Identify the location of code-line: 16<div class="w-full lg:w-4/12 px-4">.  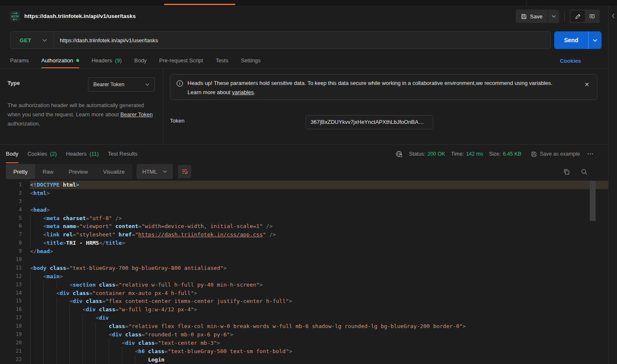
(304, 310).